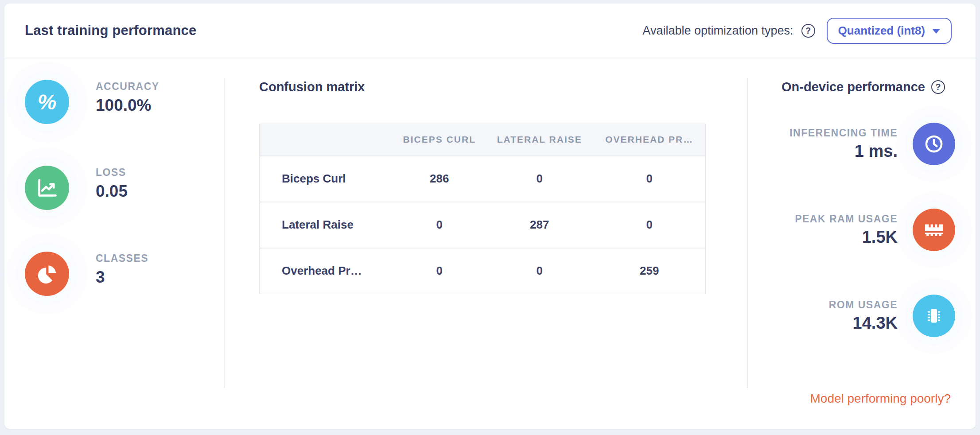  What do you see at coordinates (863, 323) in the screenshot?
I see `rom-usage-value: 14.3K` at bounding box center [863, 323].